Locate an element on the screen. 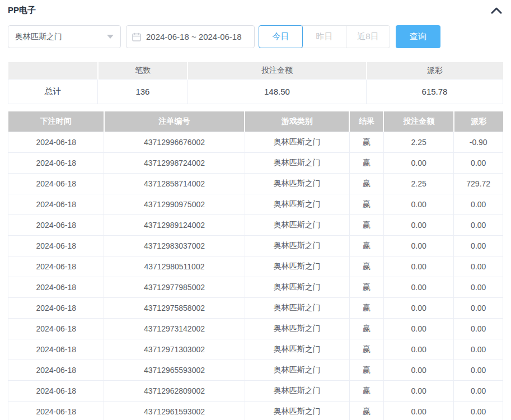 Image resolution: width=511 pixels, height=420 pixels. query-button: 查询 is located at coordinates (418, 37).